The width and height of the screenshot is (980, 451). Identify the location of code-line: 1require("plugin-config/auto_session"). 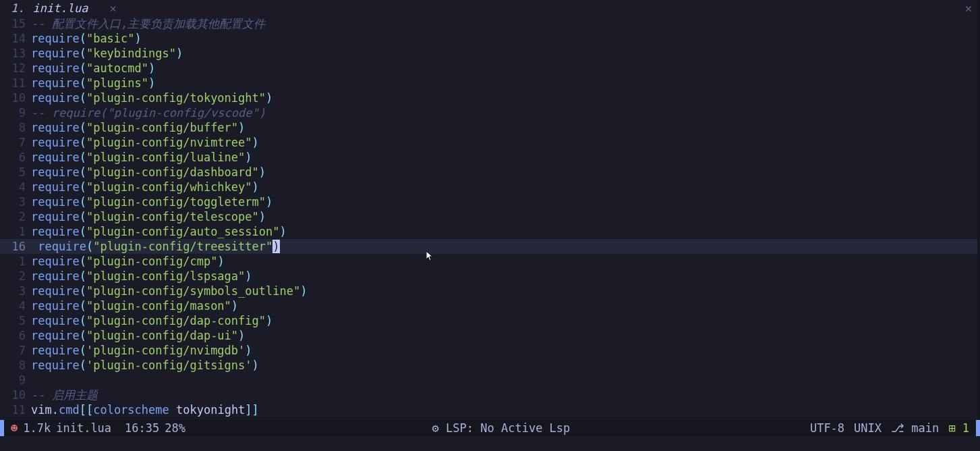
(490, 232).